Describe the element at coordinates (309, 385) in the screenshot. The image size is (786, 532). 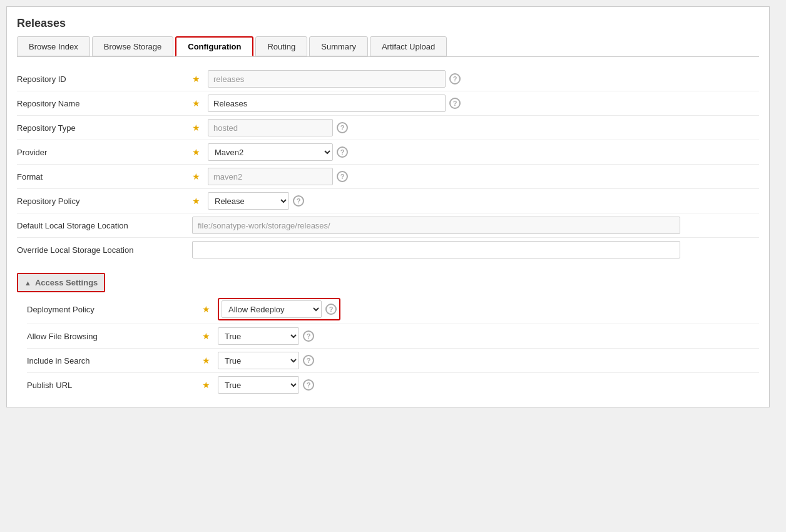
I see `publish-url-help: ?` at that location.